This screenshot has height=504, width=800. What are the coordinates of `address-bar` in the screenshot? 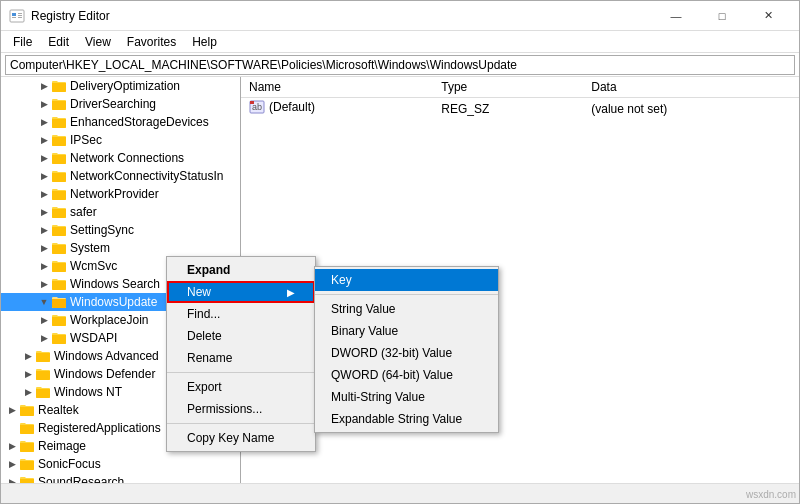 It's located at (400, 65).